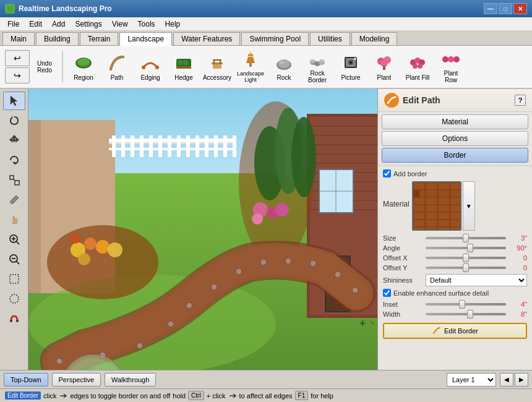 The height and width of the screenshot is (402, 532). Describe the element at coordinates (418, 67) in the screenshot. I see `tool-plant-fill: Plant Fill` at that location.